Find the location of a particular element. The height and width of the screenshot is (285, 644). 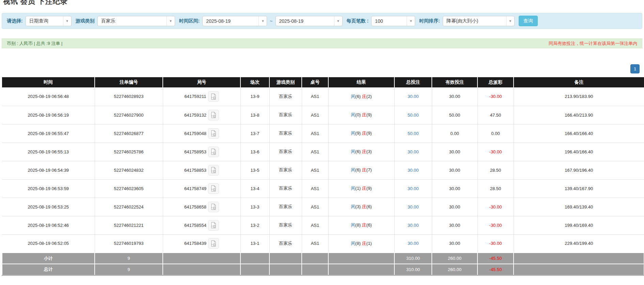

round-number: 641758853 is located at coordinates (195, 170).